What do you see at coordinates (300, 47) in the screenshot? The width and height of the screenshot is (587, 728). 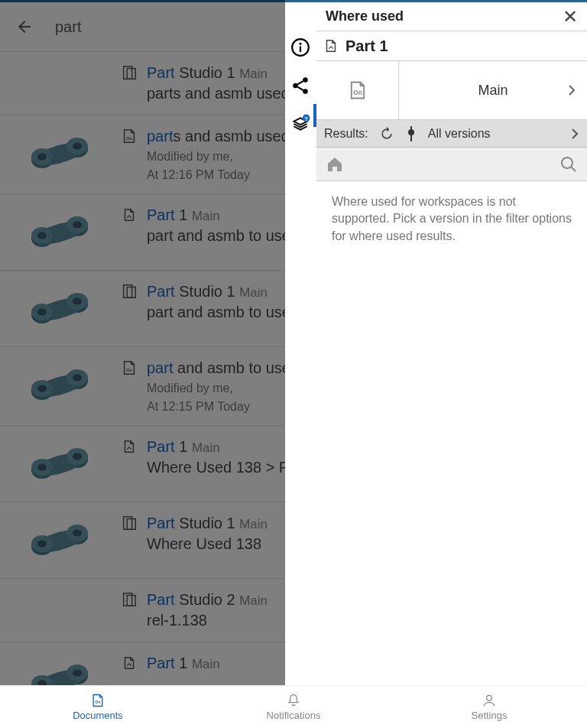 I see `info-icon` at bounding box center [300, 47].